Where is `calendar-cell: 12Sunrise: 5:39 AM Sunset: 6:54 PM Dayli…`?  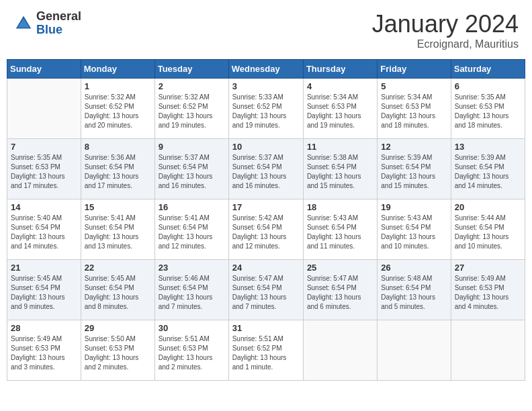
calendar-cell: 12Sunrise: 5:39 AM Sunset: 6:54 PM Dayli… is located at coordinates (414, 169).